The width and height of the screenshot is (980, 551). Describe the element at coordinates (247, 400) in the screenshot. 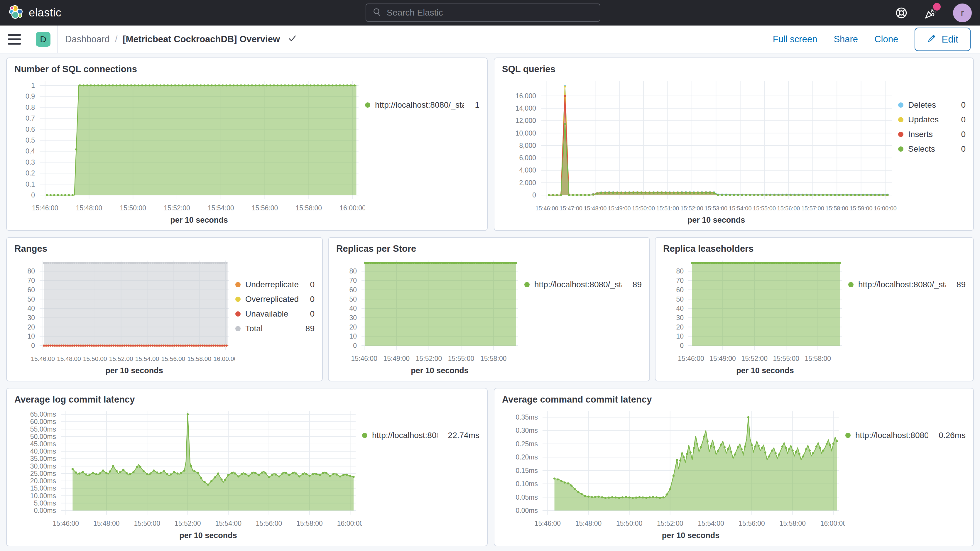

I see `panel-title: Average log commit latency` at that location.